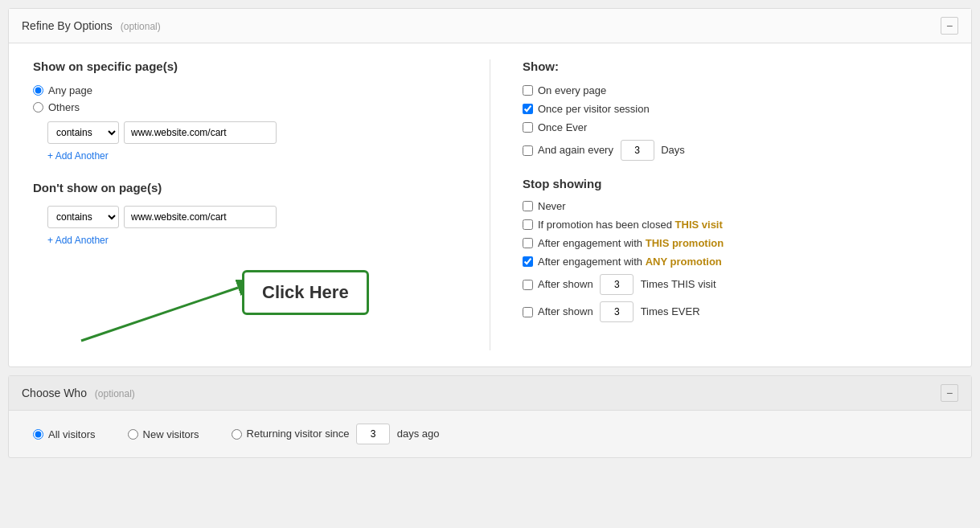 The width and height of the screenshot is (980, 528). I want to click on others-label: Others, so click(64, 108).